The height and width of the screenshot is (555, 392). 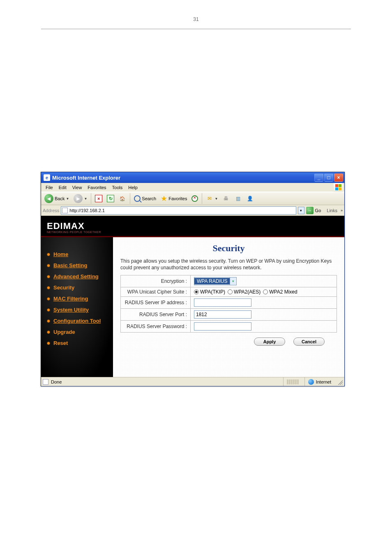 What do you see at coordinates (156, 315) in the screenshot?
I see `radius-port-label: RADIUS Server Port :` at bounding box center [156, 315].